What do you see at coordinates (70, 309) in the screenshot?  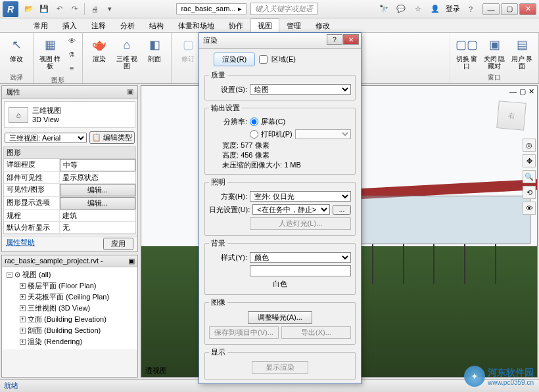 I see `tree-item: + 三维视图 (3D View)` at bounding box center [70, 309].